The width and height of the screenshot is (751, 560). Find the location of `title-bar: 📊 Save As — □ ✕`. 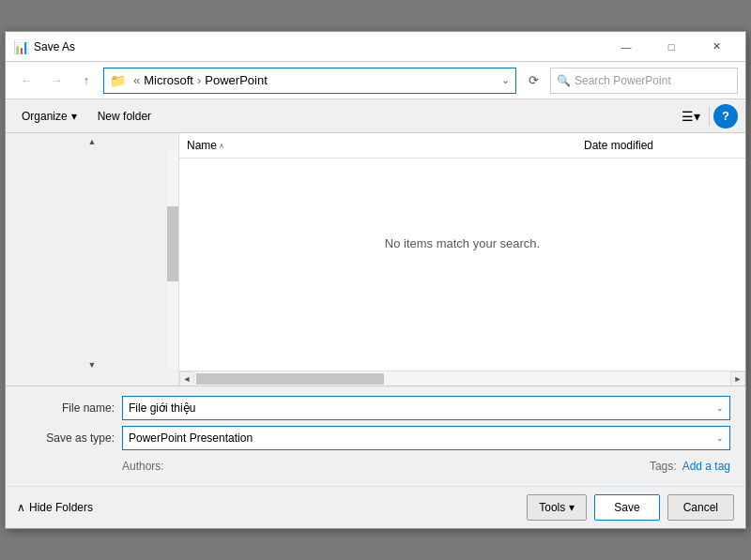

title-bar: 📊 Save As — □ ✕ is located at coordinates (376, 47).